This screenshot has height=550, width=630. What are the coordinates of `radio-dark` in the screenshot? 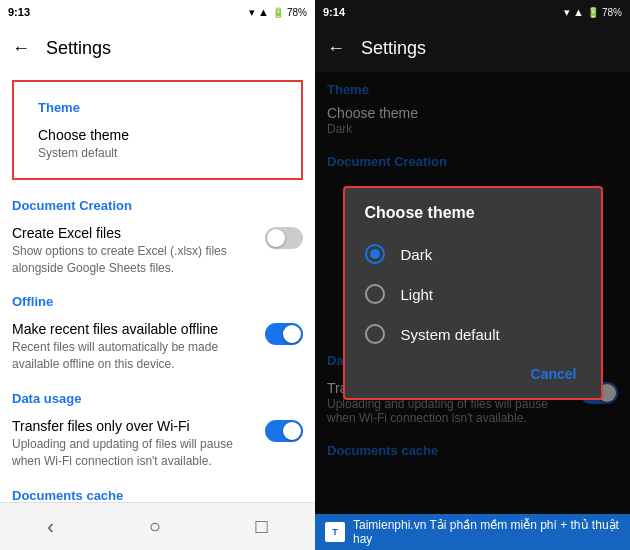 It's located at (375, 254).